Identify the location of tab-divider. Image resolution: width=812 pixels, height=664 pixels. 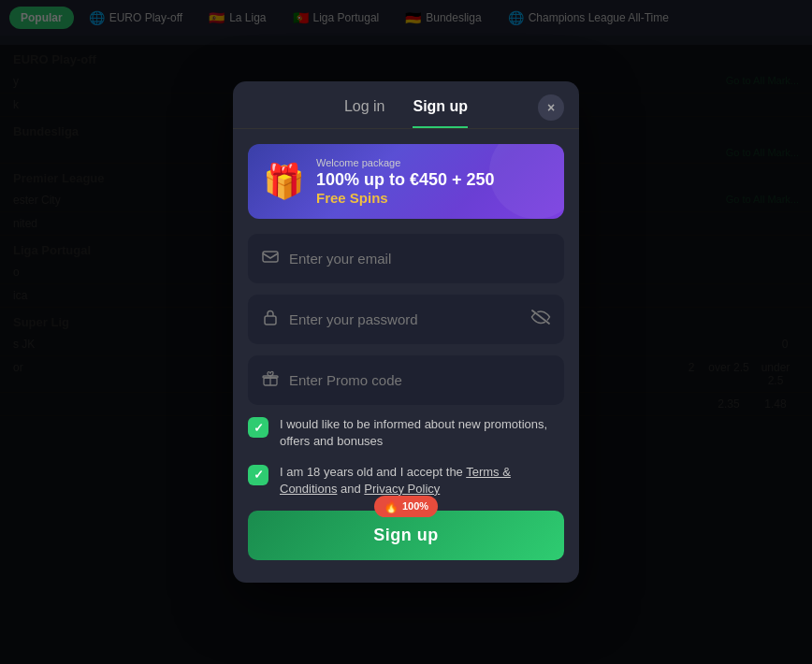
(406, 129).